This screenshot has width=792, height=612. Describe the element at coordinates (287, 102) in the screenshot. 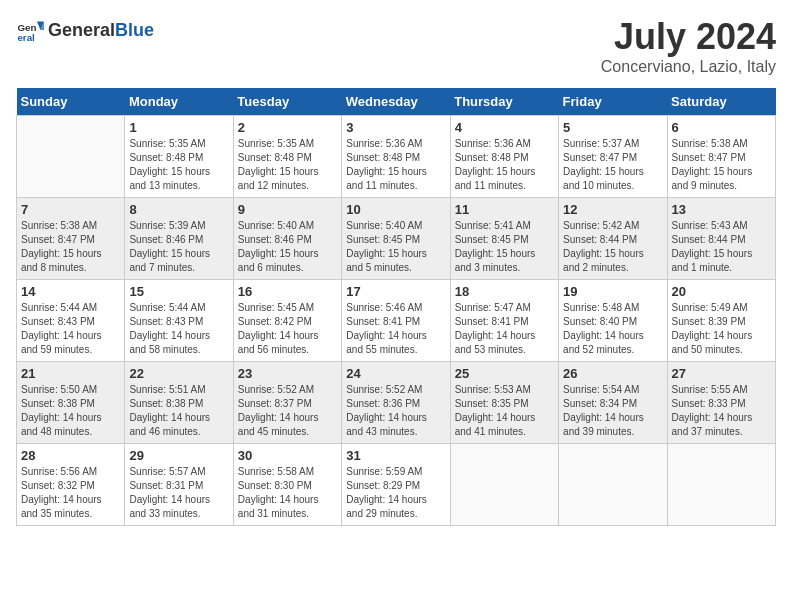

I see `weekday-header-tuesday: Tuesday` at that location.